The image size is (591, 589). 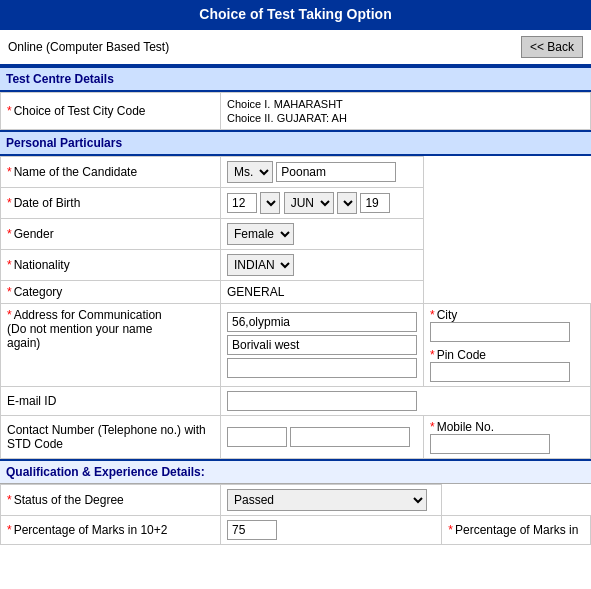 I want to click on address-line3-input, so click(x=322, y=368).